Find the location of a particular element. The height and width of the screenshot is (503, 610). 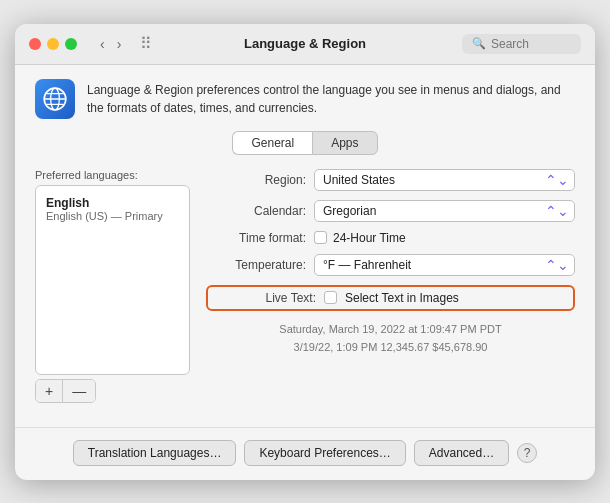

calendar-select-wrapper: Gregorian ⌃⌄ is located at coordinates (444, 211).